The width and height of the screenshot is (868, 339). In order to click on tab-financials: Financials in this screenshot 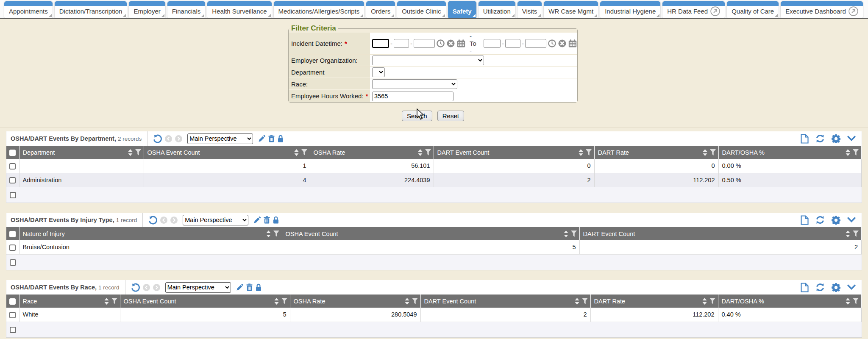, I will do `click(186, 9)`.